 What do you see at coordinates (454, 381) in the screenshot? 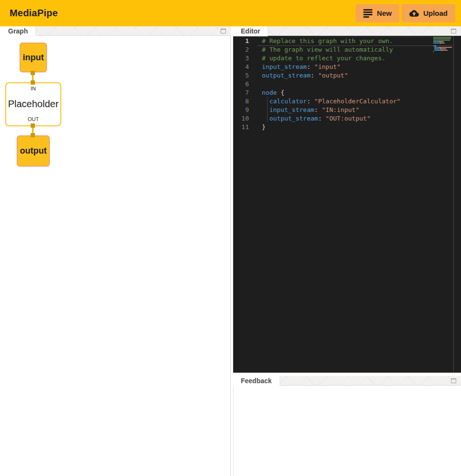
I see `feedback-maximize-button` at bounding box center [454, 381].